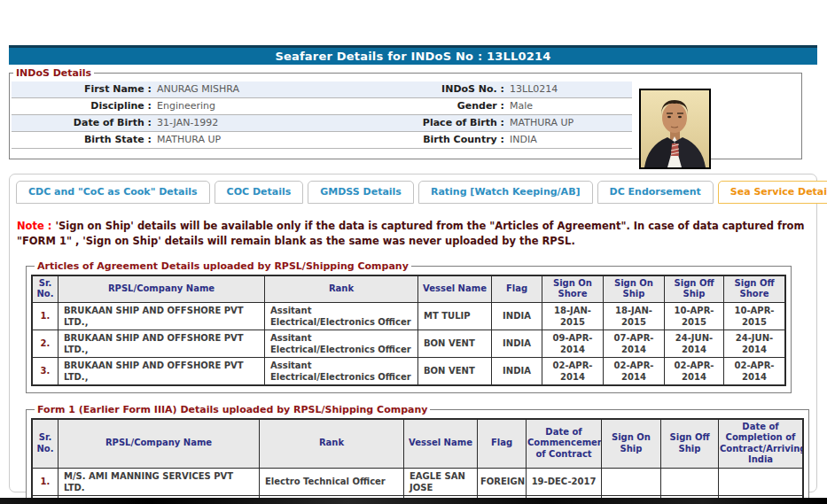  I want to click on table-cell: MT TULIP, so click(456, 315).